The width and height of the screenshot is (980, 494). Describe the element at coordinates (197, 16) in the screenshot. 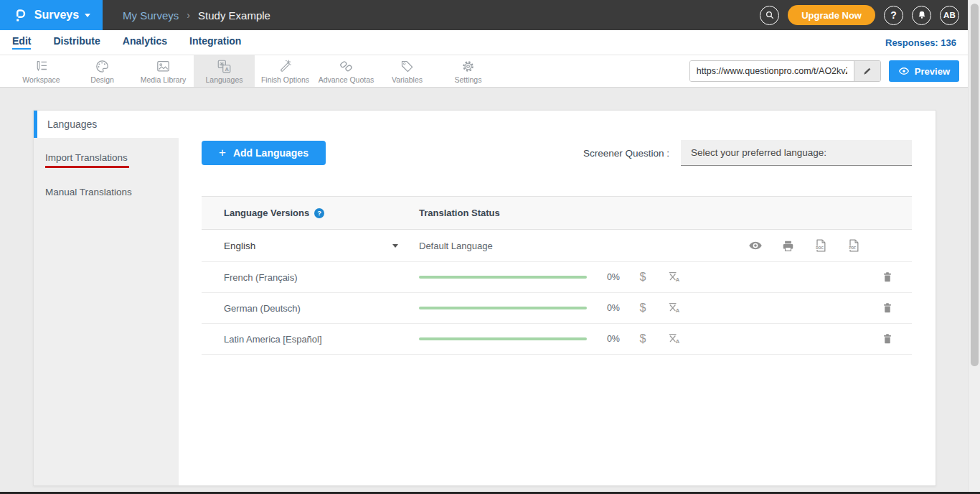

I see `breadcrumb: My Surveys › Study Example` at that location.